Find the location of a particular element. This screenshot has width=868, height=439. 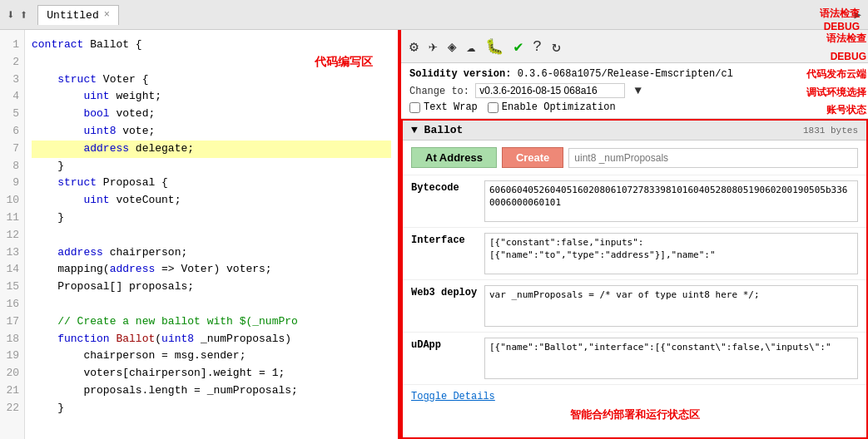

refresh-icon: ↻ is located at coordinates (556, 47).